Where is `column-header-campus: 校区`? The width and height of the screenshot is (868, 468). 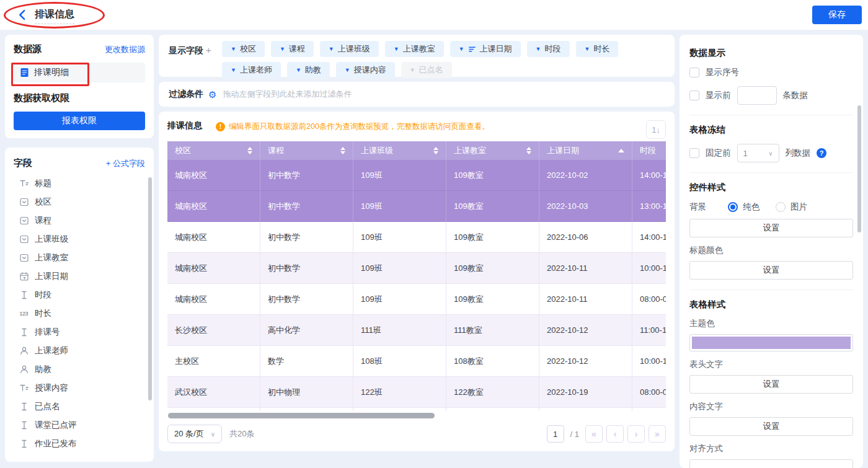
column-header-campus: 校区 is located at coordinates (214, 151).